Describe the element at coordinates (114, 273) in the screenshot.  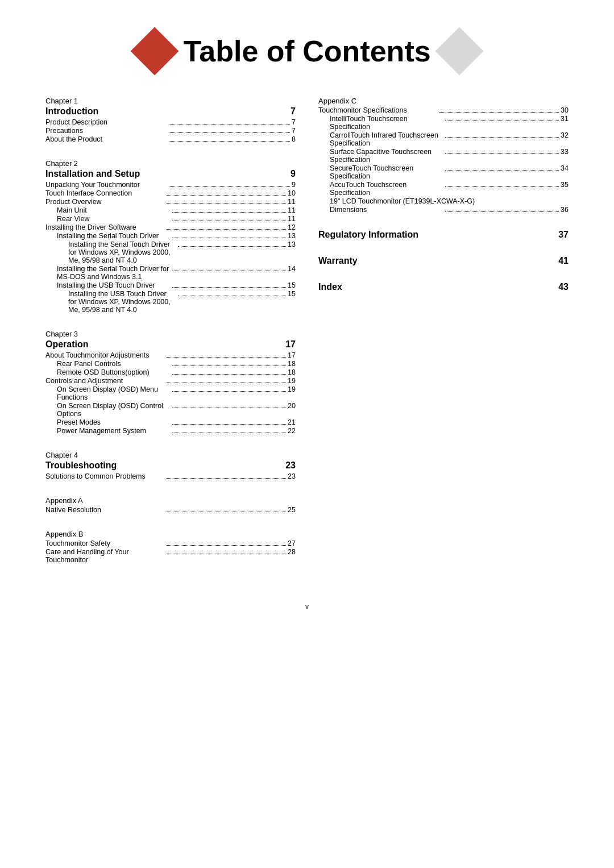
I see `toc-entry-text: Installing the Serial Touch Driver for M…` at that location.